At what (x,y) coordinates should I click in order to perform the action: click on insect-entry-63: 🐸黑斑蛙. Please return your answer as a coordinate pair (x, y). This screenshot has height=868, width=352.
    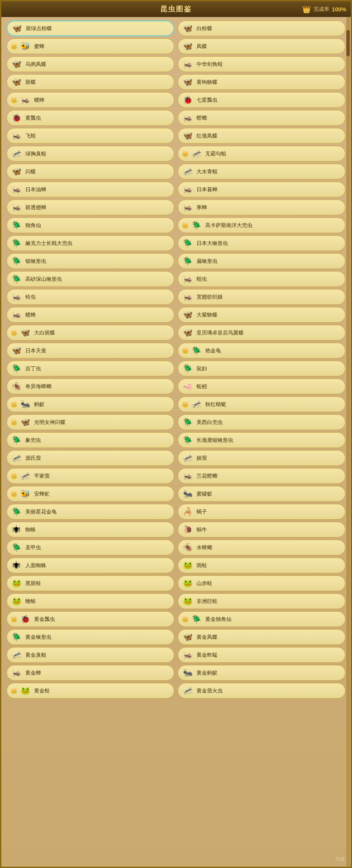
    Looking at the image, I should click on (90, 583).